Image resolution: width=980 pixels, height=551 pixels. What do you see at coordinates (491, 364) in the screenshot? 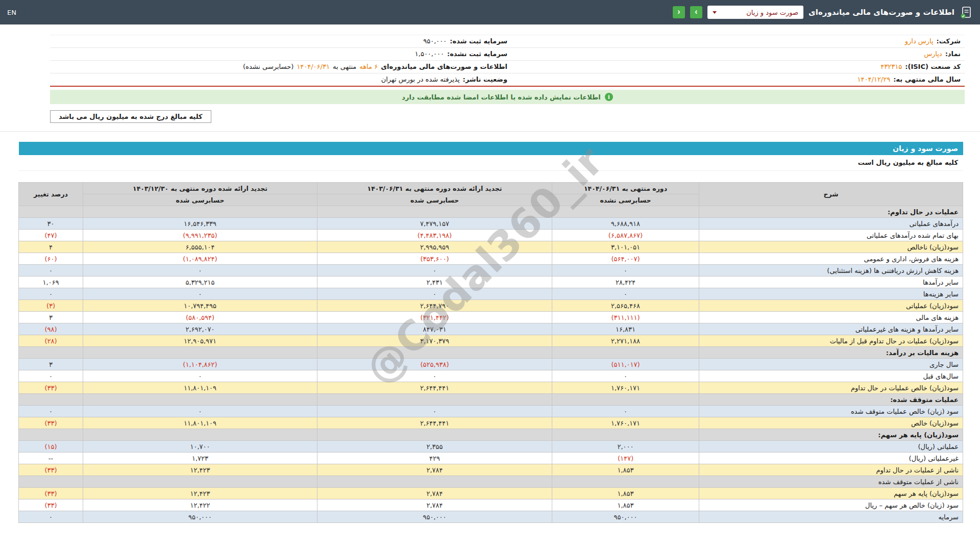
I see `table-row: سال جاری(۵۱۱,۰۱۷)(۵۲۵,۹۳۸)(۱,۱۰۴,۸۶۲)۳` at bounding box center [491, 364].